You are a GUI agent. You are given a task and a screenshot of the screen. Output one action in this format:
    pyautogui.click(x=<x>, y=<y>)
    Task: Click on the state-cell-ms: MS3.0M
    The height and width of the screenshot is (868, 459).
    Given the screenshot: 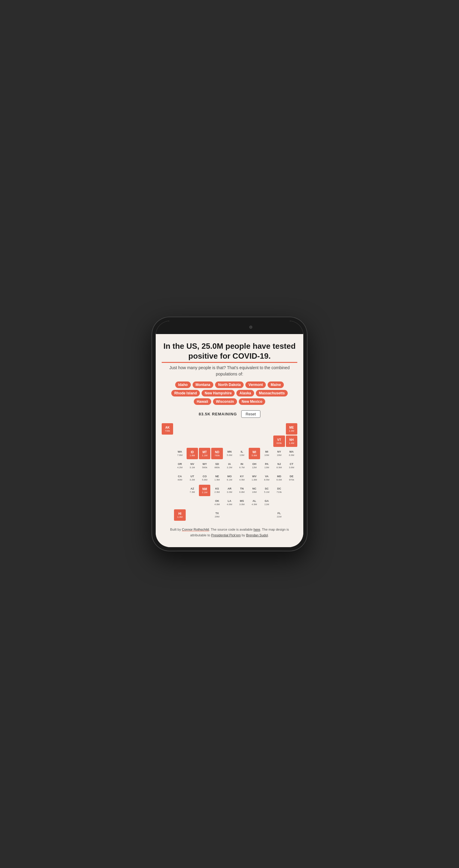 What is the action you would take?
    pyautogui.click(x=242, y=503)
    